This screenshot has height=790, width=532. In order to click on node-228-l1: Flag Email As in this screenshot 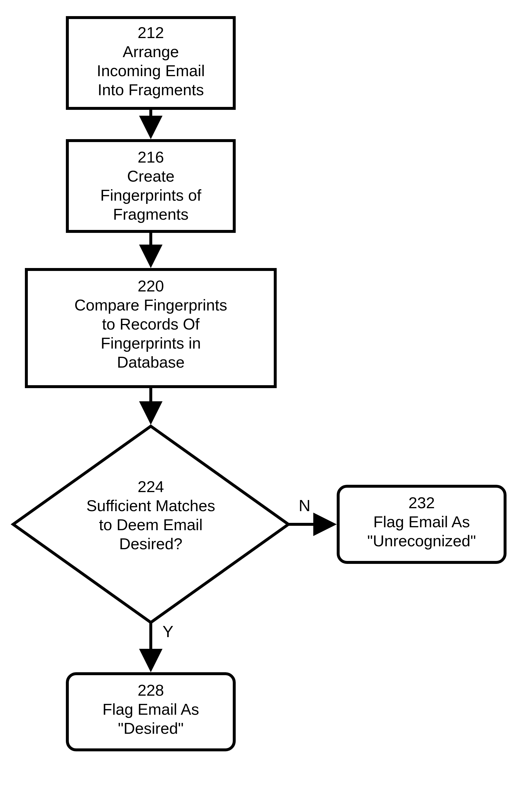, I will do `click(151, 709)`.